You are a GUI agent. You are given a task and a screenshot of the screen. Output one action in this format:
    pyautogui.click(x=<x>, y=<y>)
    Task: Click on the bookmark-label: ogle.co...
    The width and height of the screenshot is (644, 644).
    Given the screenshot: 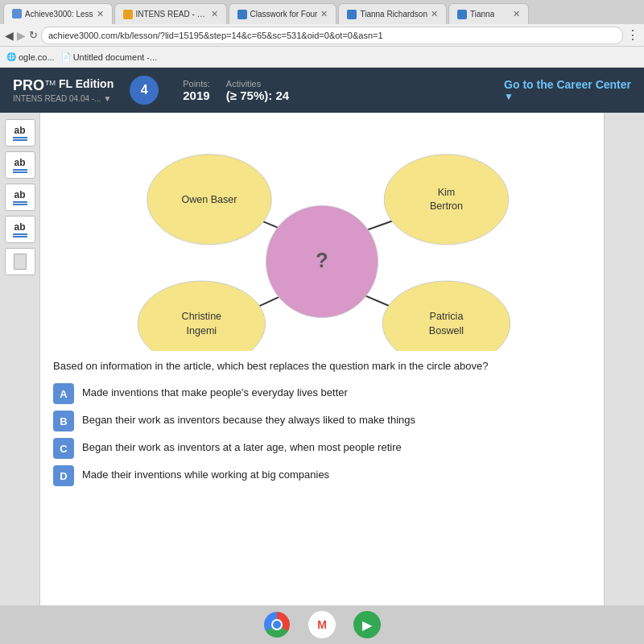 What is the action you would take?
    pyautogui.click(x=37, y=57)
    